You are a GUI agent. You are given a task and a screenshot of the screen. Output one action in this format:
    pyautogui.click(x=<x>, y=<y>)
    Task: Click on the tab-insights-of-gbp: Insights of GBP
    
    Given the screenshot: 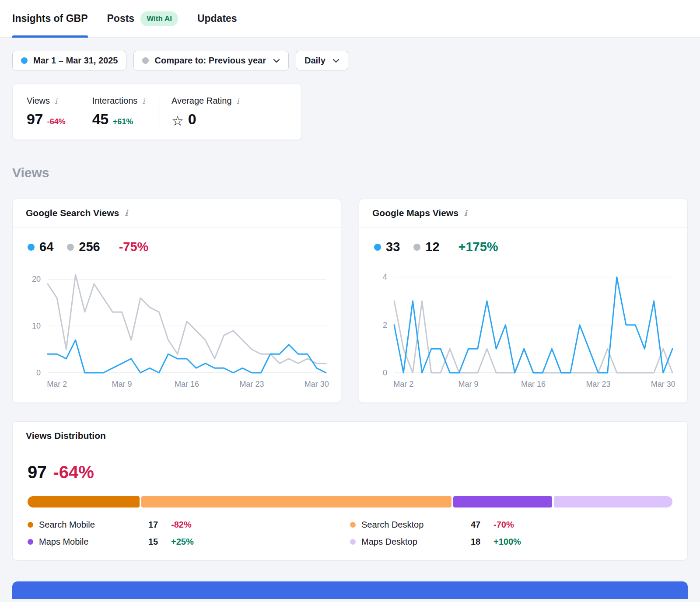 What is the action you would take?
    pyautogui.click(x=50, y=18)
    